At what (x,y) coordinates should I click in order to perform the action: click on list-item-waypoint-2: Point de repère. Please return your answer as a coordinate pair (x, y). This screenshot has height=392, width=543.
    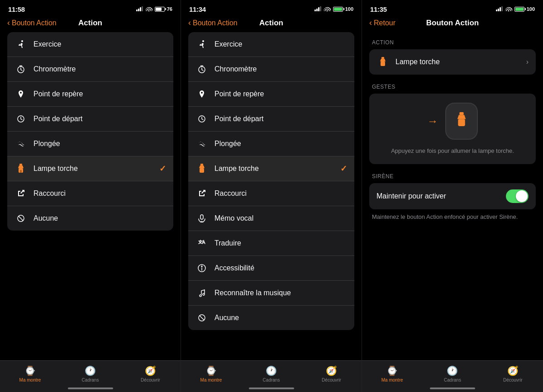
    Looking at the image, I should click on (272, 94).